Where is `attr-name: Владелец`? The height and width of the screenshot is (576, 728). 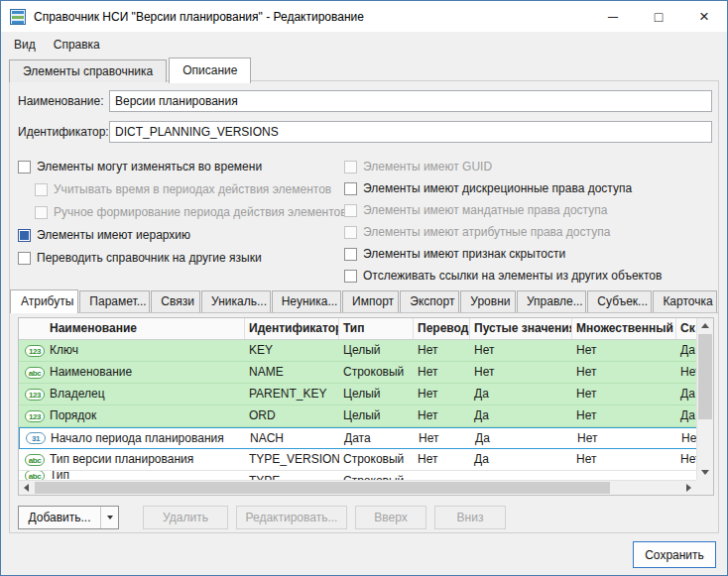 attr-name: Владелец is located at coordinates (77, 395).